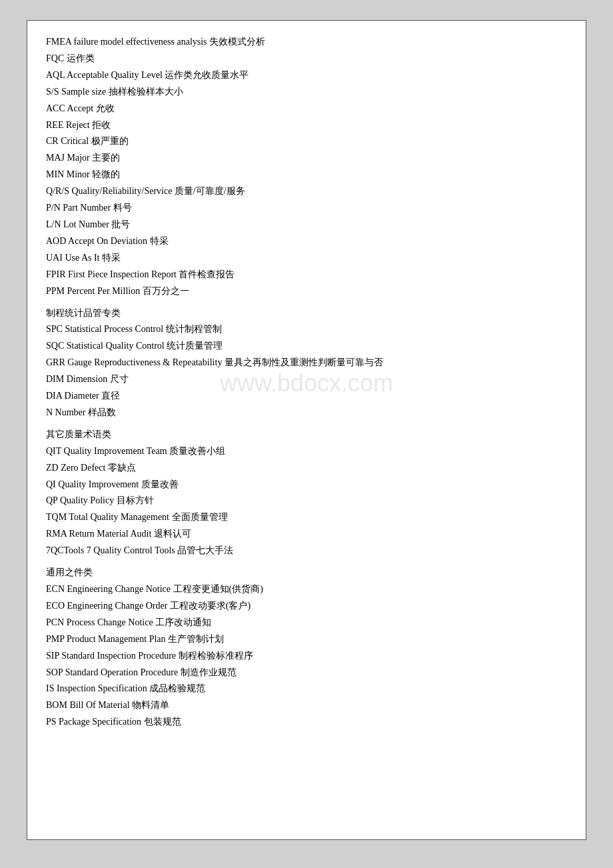 This screenshot has width=613, height=868. I want to click on line-item: ZD Zero Defect 零缺点, so click(306, 468).